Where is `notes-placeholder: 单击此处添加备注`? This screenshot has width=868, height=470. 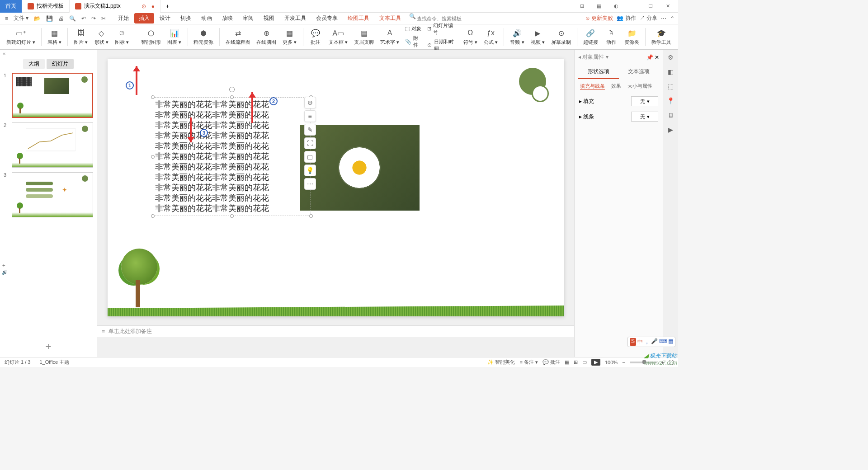
notes-placeholder: 单击此处添加备注 is located at coordinates (130, 332).